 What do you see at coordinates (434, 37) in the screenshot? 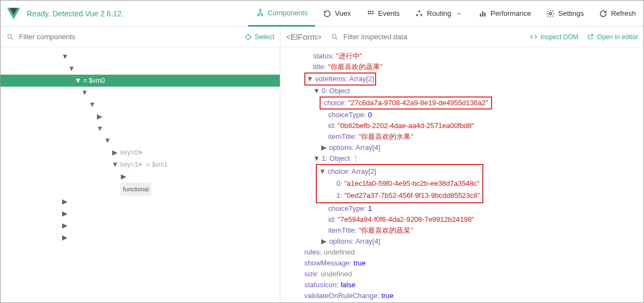
I see `filter-inspected-input` at bounding box center [434, 37].